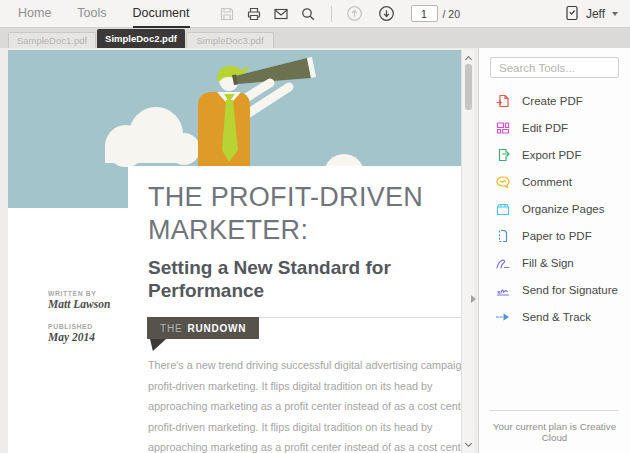 Image resolution: width=630 pixels, height=453 pixels. Describe the element at coordinates (554, 100) in the screenshot. I see `sidebar-tool-create-pdf: Create PDF` at that location.